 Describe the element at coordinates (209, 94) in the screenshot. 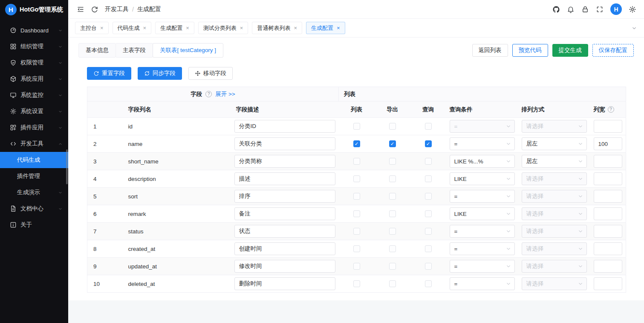

I see `field-help-icon: ?` at that location.